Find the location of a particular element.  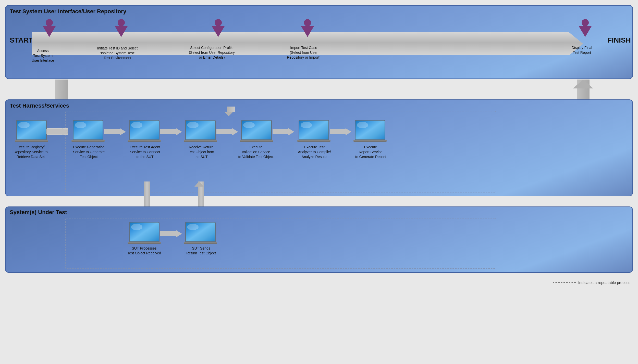

person-step3 is located at coordinates (218, 28).